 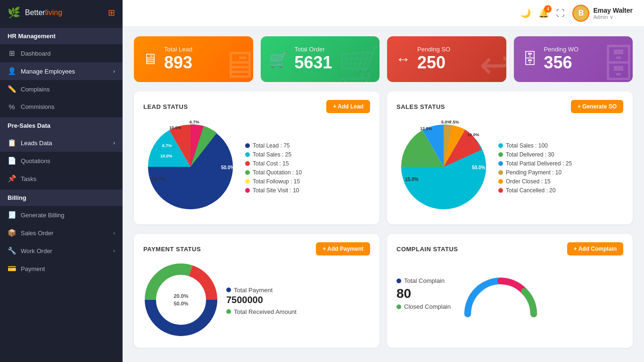 I want to click on quotations-icon: 📄, so click(x=12, y=161).